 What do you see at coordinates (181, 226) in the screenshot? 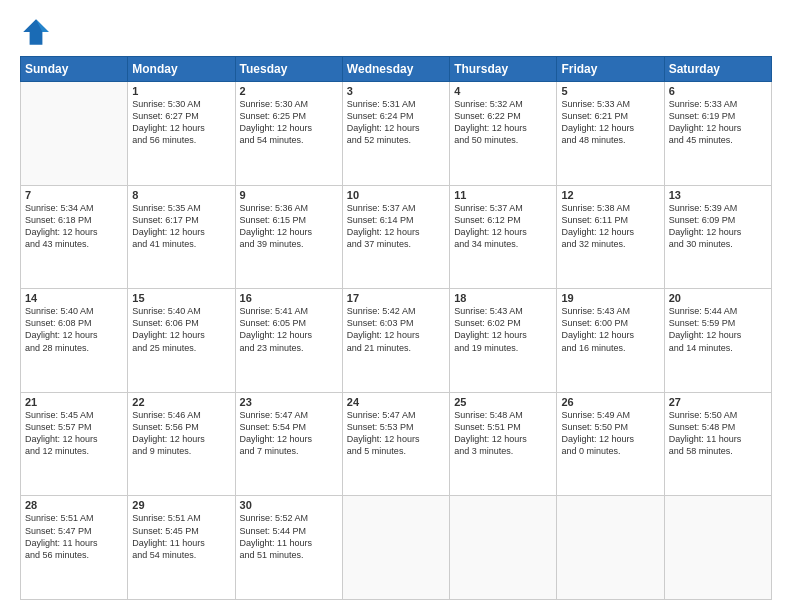
I see `day-info: Sunrise: 5:35 AM Sunset: 6:17 PM Dayligh…` at bounding box center [181, 226].